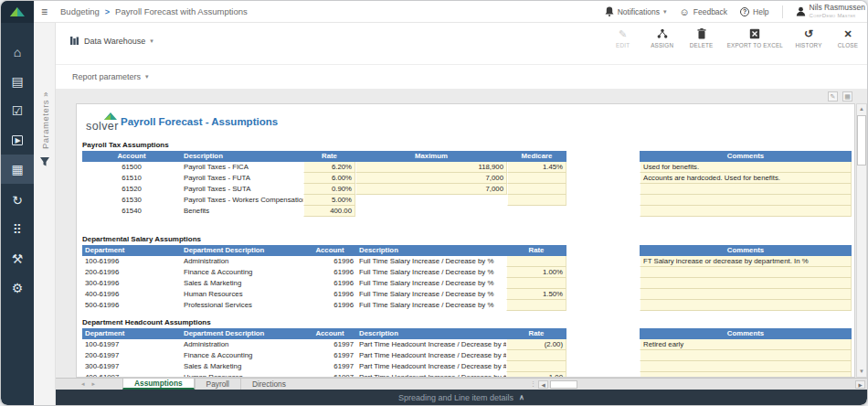  Describe the element at coordinates (242, 272) in the screenshot. I see `data-cell: Finance & Accounting` at that location.